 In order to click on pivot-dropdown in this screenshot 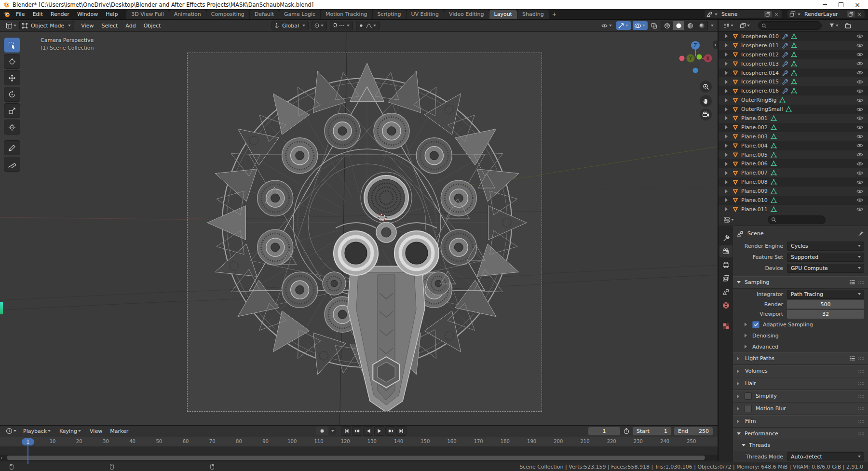, I will do `click(319, 26)`.